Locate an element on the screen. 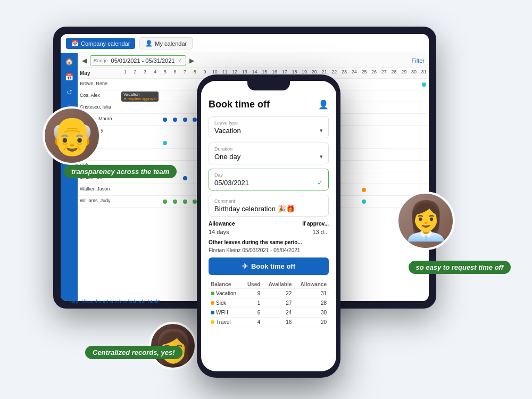  tab-my-label: My calendar is located at coordinates (171, 44).